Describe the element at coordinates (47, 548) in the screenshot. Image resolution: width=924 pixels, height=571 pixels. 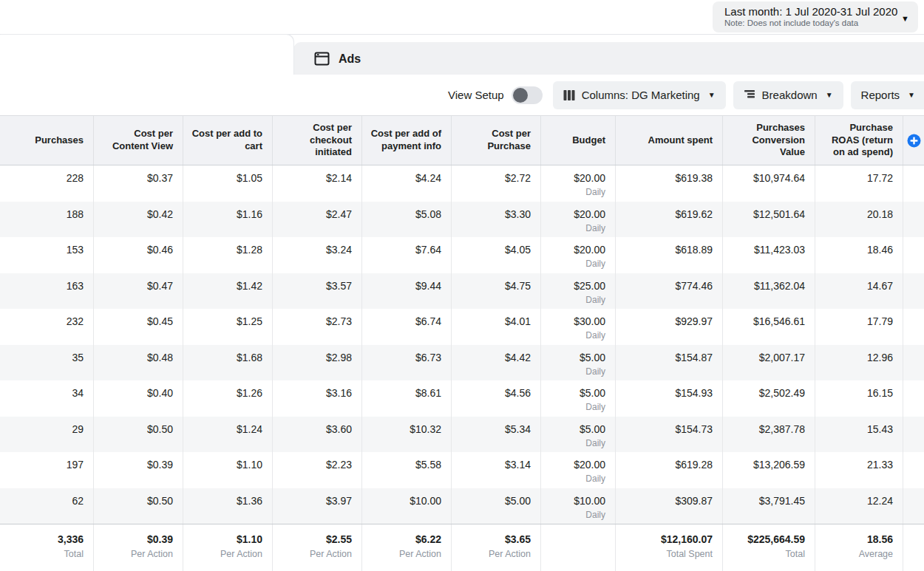
I see `total-purchases: 3,336 Total` at that location.